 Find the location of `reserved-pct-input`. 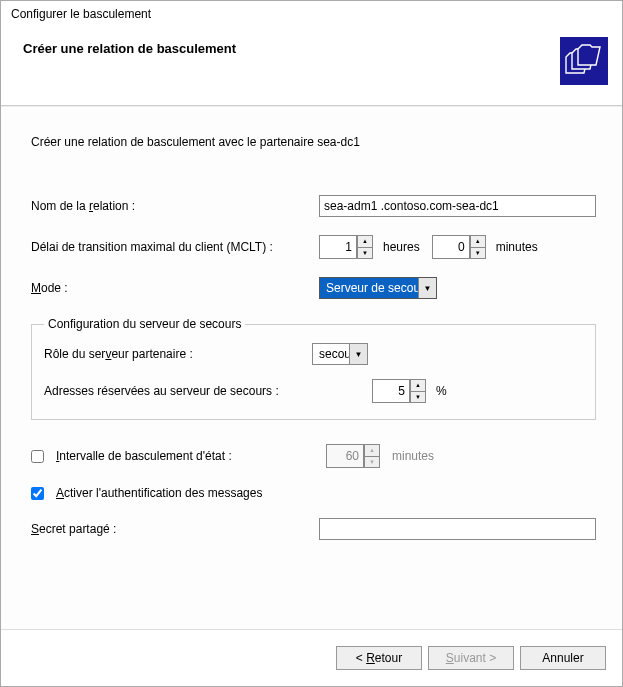

reserved-pct-input is located at coordinates (391, 391).